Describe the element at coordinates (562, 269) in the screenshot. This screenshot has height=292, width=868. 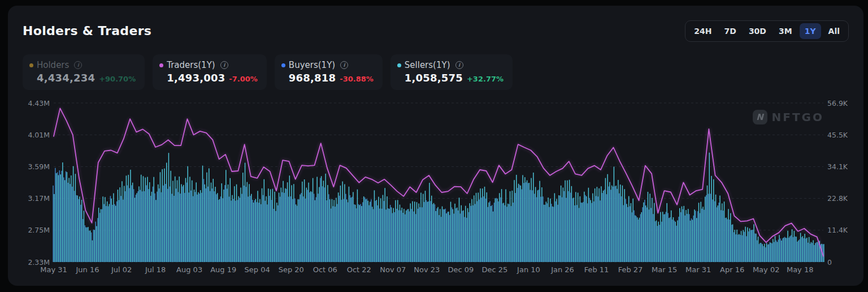
I see `x-axis-tick: Jan 26` at that location.